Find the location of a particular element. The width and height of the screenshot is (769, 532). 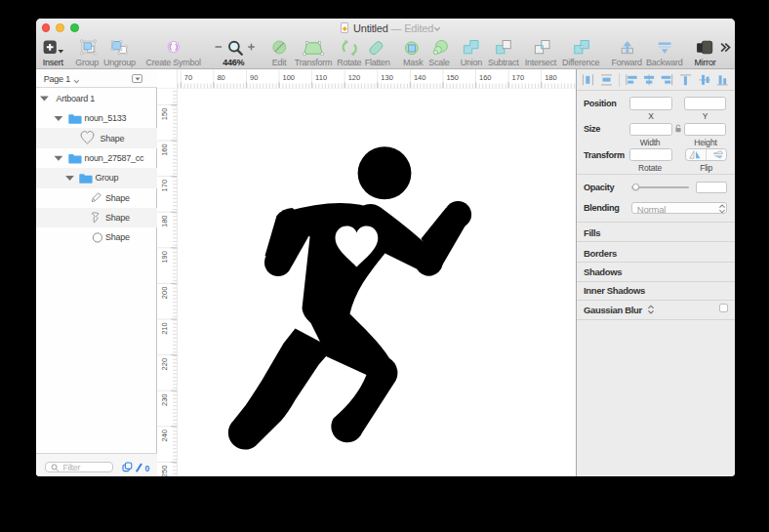

svg-text: 120 is located at coordinates (353, 76).